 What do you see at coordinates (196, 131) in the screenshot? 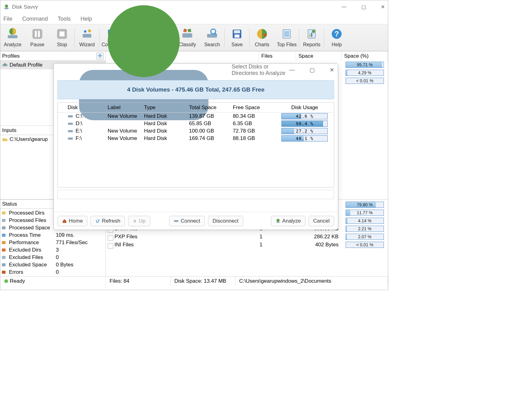
I see `disk-row: E:\New VolumeHard Disk100.00 GB72.78 GB2…` at bounding box center [196, 131].